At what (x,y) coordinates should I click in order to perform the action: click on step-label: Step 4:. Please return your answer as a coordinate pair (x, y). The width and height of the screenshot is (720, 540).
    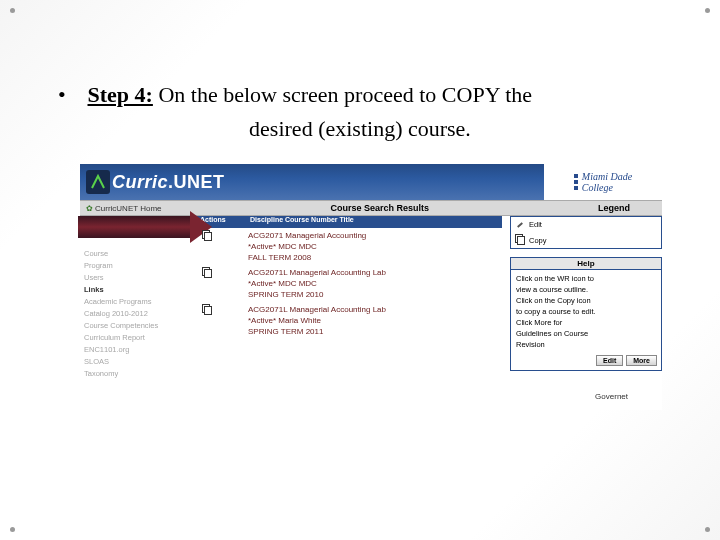
    Looking at the image, I should click on (120, 94).